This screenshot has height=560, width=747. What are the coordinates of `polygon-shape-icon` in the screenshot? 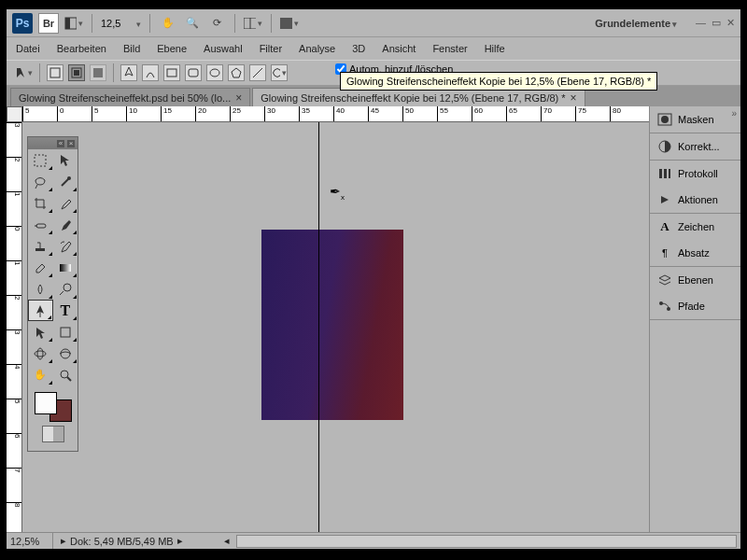 It's located at (236, 73).